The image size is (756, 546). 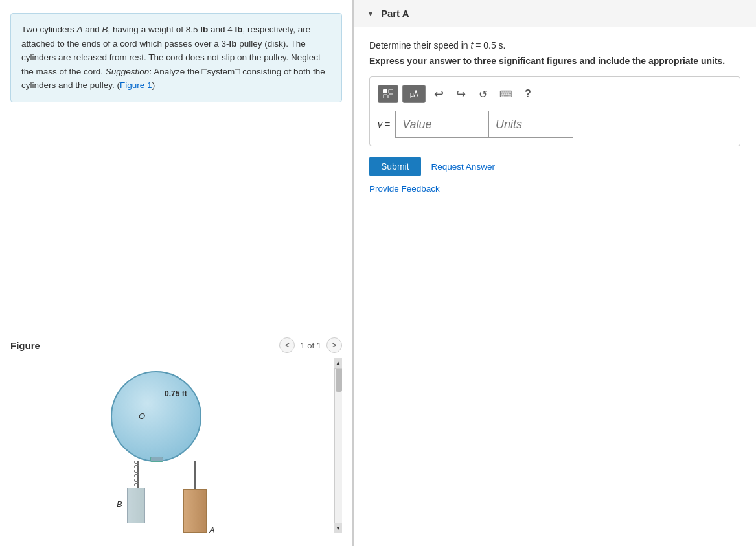 What do you see at coordinates (404, 189) in the screenshot?
I see `provide-feedback-link: Provide Feedback` at bounding box center [404, 189].